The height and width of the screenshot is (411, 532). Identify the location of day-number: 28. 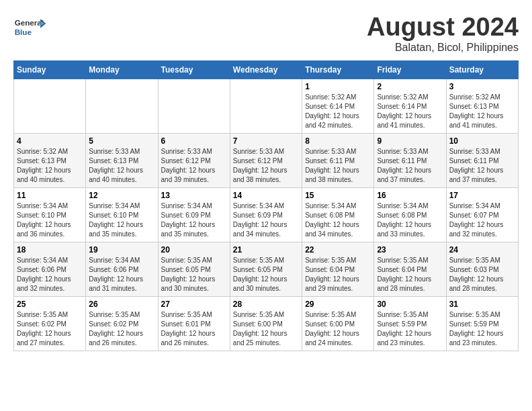
(266, 304).